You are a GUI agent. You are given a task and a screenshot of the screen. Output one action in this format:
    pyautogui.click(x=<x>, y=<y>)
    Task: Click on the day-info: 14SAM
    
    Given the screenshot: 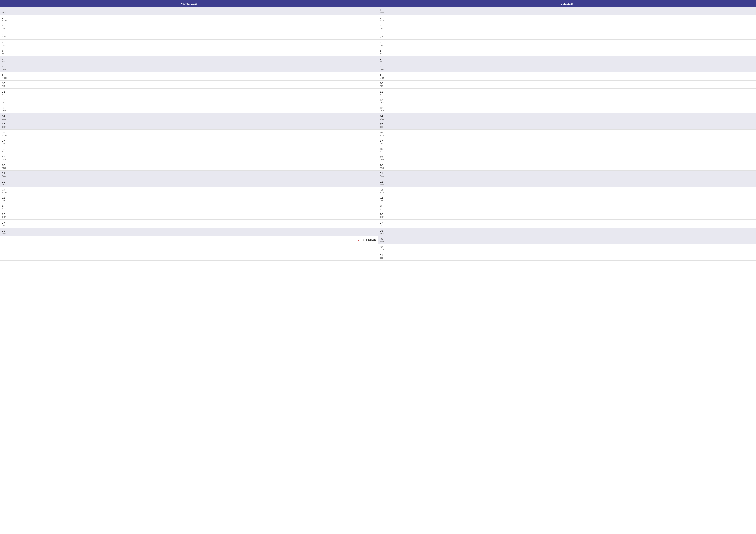 What is the action you would take?
    pyautogui.click(x=384, y=117)
    